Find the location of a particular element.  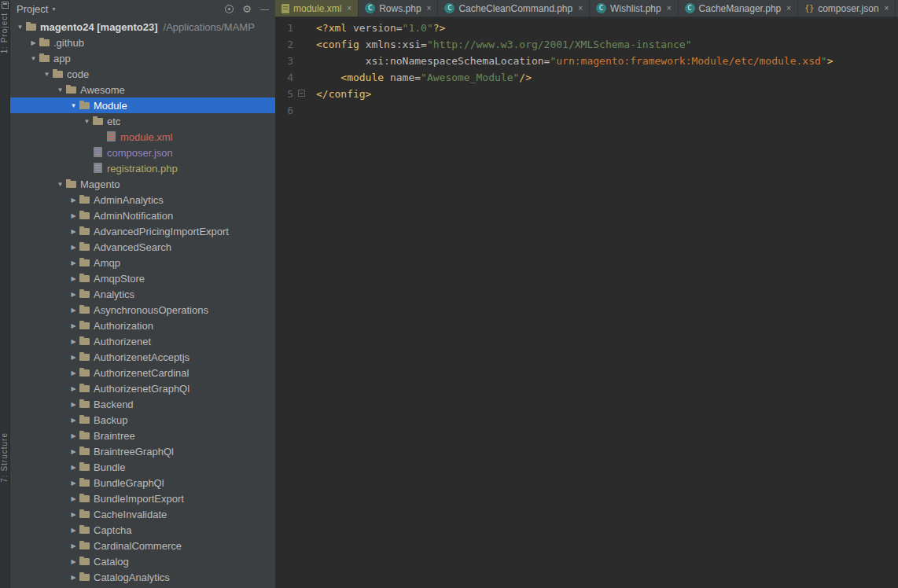

tree-row-Awesome: ▼Awesome is located at coordinates (143, 90).